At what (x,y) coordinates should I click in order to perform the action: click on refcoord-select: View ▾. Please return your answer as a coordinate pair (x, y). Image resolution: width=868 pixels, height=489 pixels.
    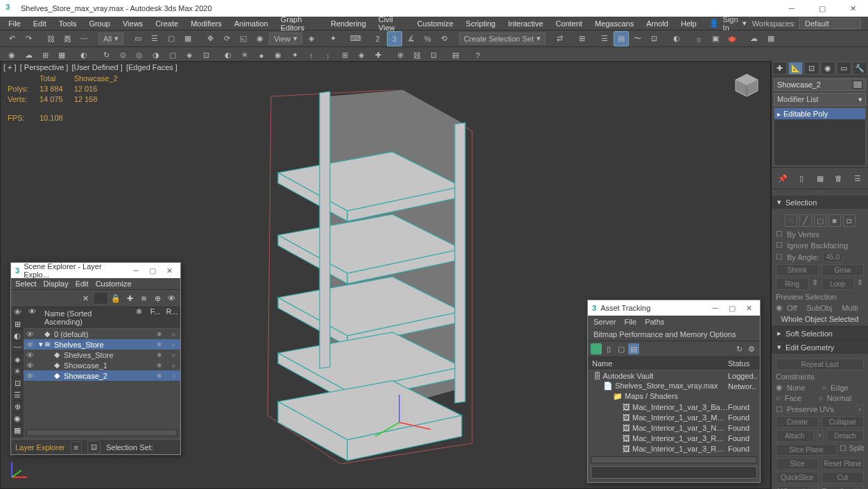
    Looking at the image, I should click on (286, 39).